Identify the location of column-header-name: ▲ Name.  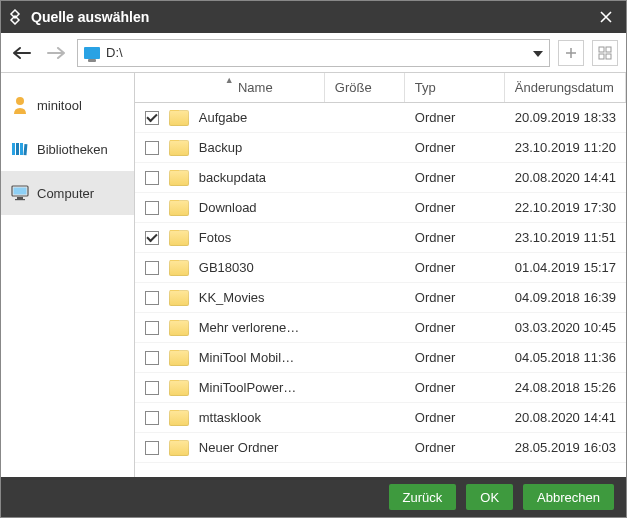
(230, 88).